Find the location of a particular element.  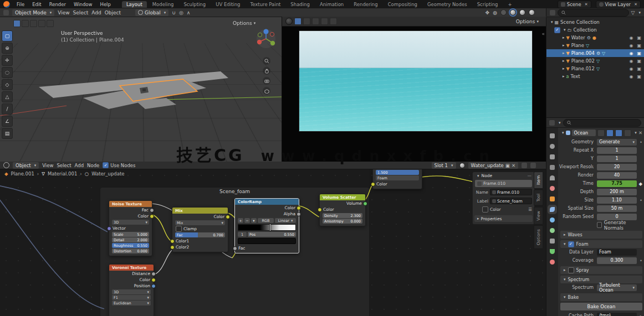

socket-vector-in is located at coordinates (109, 229).